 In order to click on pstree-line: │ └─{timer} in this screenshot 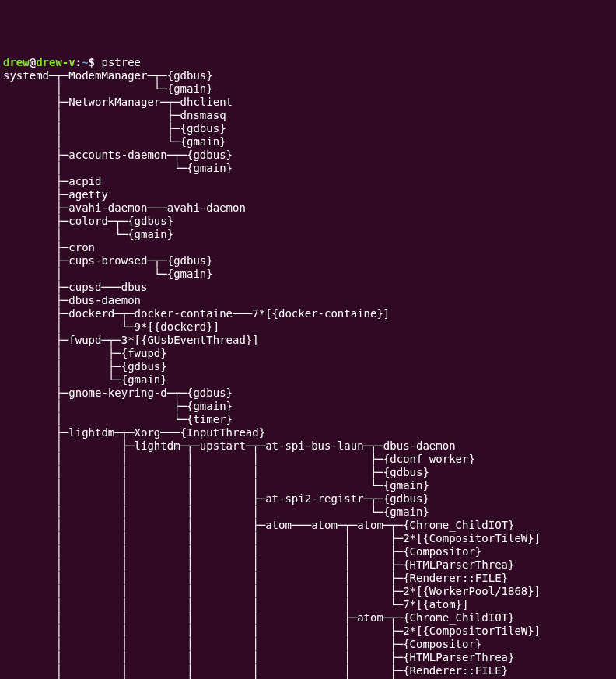, I will do `click(118, 419)`.